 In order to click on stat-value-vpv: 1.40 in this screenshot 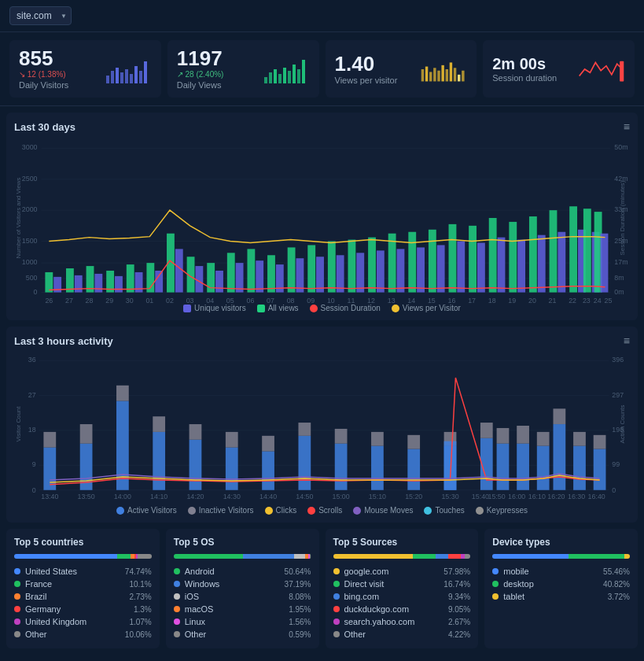, I will do `click(374, 64)`.